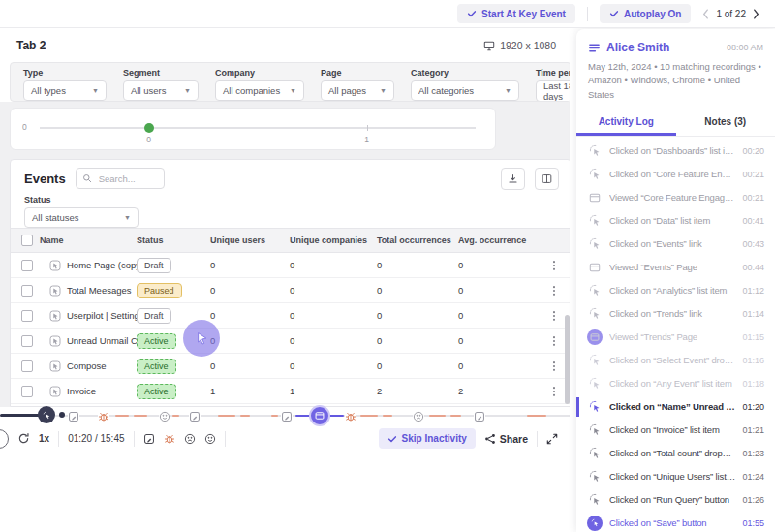 The width and height of the screenshot is (775, 532). Describe the element at coordinates (676, 454) in the screenshot. I see `activity-log-item: Clicked on “Total count” dropdown 01:23` at that location.